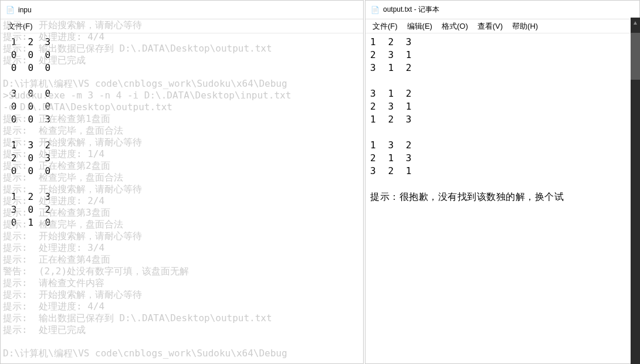 The width and height of the screenshot is (640, 364). I want to click on window-title: output.txt - 记事本, so click(411, 9).